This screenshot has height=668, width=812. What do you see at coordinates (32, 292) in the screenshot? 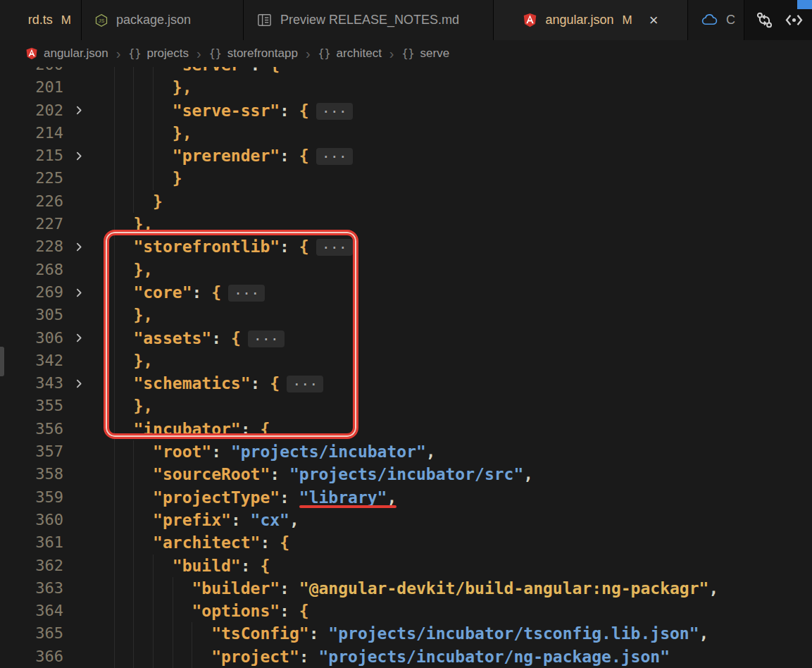
I see `line-number: 269` at bounding box center [32, 292].